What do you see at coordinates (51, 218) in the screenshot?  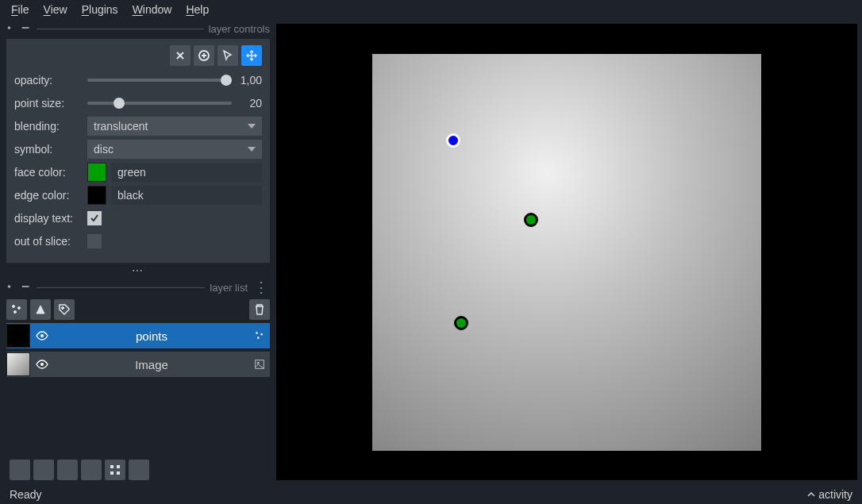 I see `displaytext-label: display text:` at bounding box center [51, 218].